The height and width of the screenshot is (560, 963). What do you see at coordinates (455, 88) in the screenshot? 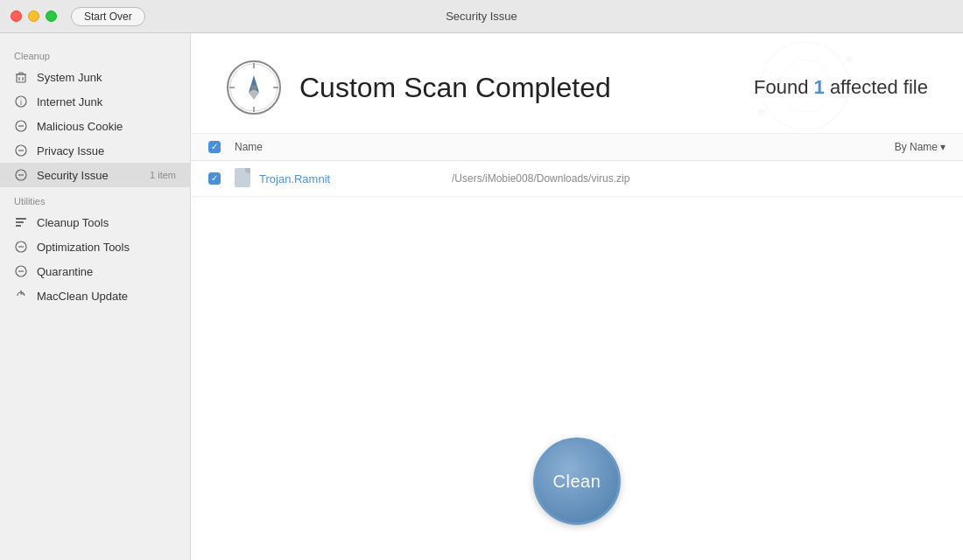
I see `scan-title: Custom Scan Completed` at bounding box center [455, 88].